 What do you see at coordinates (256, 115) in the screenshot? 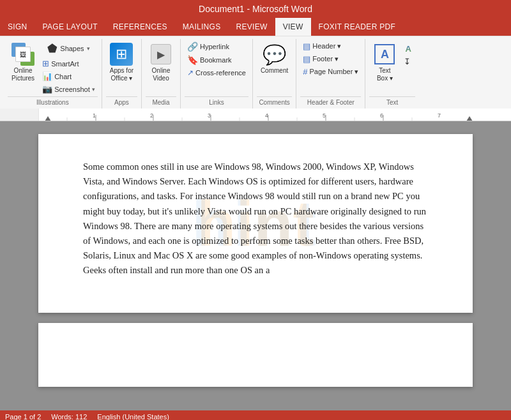
I see `ruler: 1 2 3 4 5 6 7` at bounding box center [256, 115].